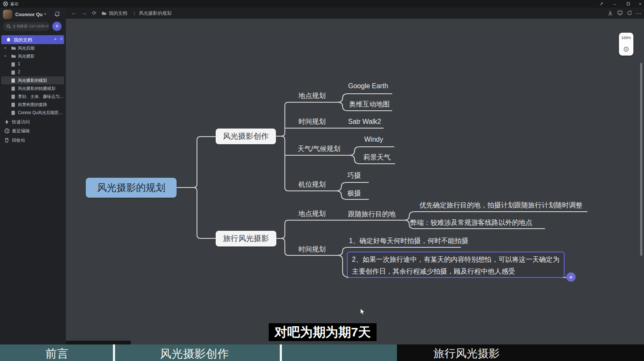  What do you see at coordinates (33, 140) in the screenshot?
I see `sidebar-item-trash: 回收站` at bounding box center [33, 140].